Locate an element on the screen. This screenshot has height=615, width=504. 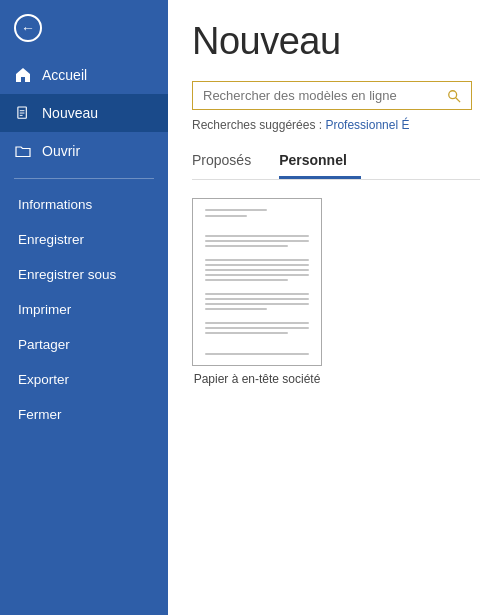
sidebar-item-nouveau: Nouveau is located at coordinates (84, 113).